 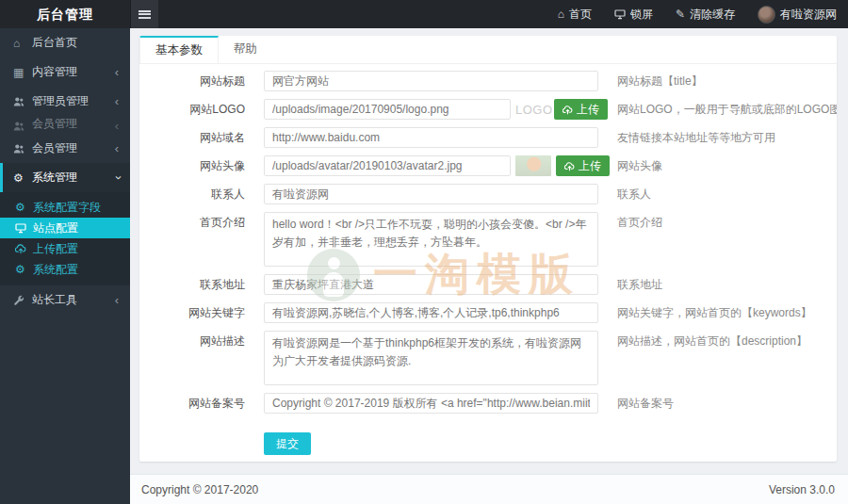 I want to click on nav-home: ⌂ 首页, so click(x=575, y=14).